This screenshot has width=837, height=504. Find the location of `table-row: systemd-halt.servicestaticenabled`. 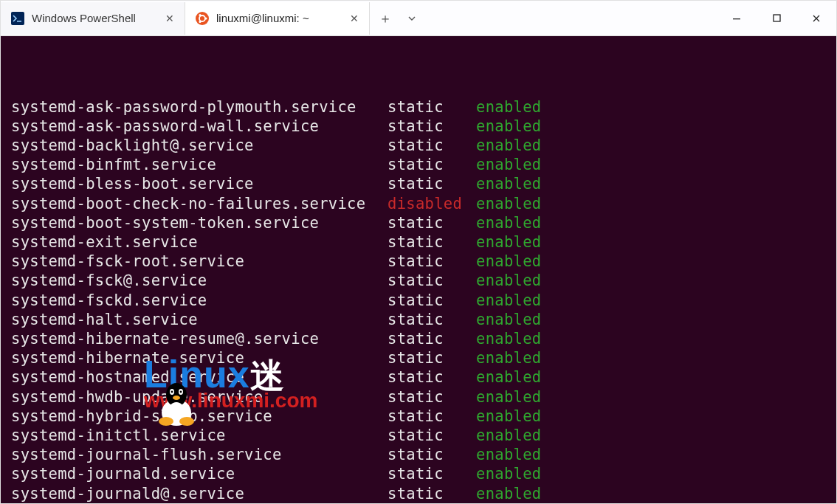

table-row: systemd-halt.servicestaticenabled is located at coordinates (421, 320).